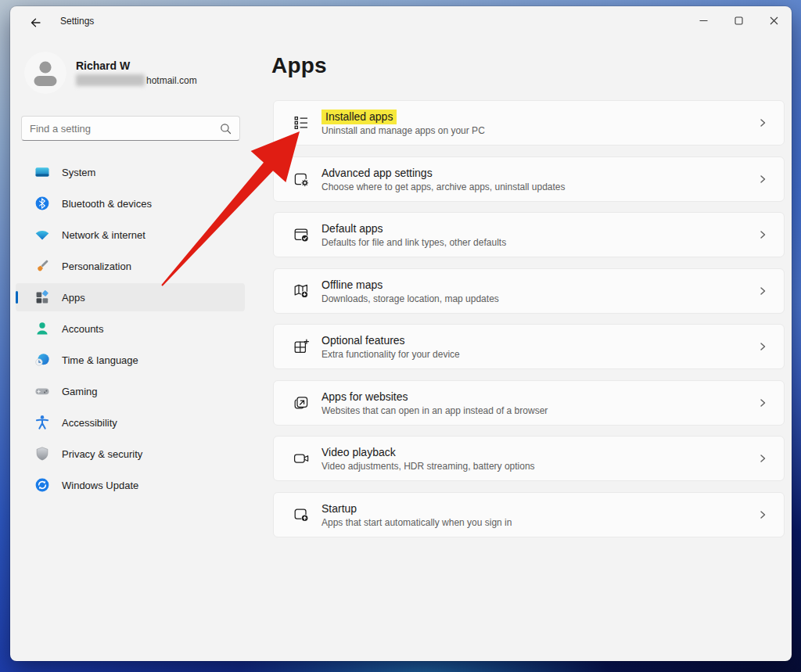 The height and width of the screenshot is (672, 801). I want to click on card-subtitle: Video adjustments, HDR streaming, batter…, so click(540, 466).